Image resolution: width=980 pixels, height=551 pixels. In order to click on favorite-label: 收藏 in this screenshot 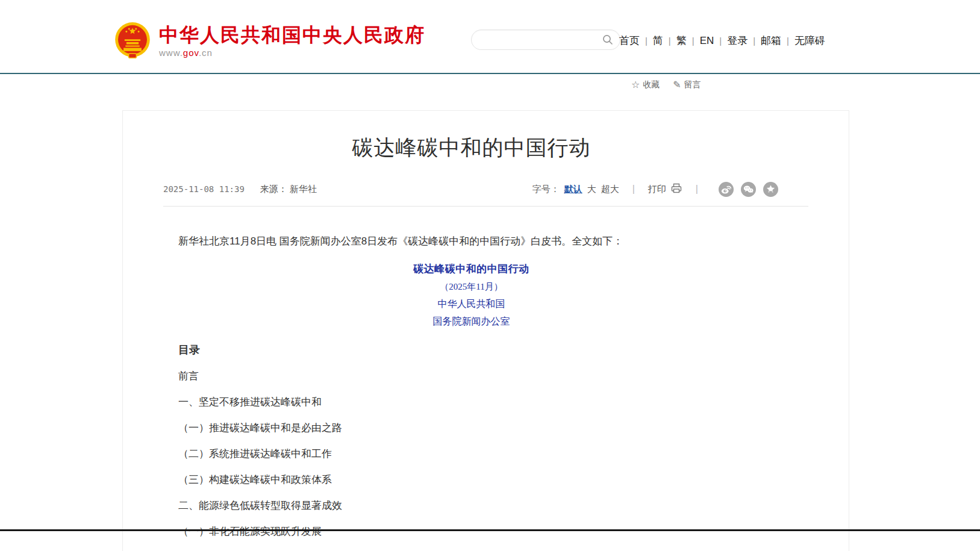, I will do `click(651, 85)`.